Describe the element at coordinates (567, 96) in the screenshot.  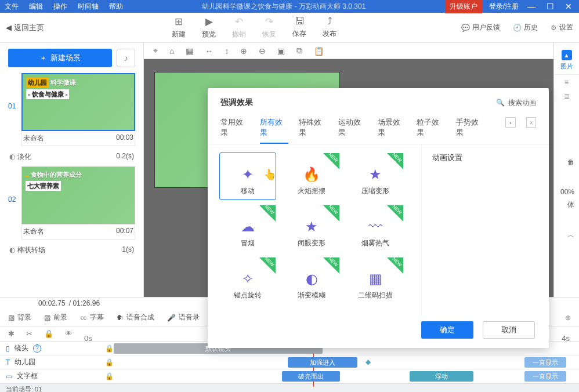
I see `aligncenter-icon: ≣` at that location.